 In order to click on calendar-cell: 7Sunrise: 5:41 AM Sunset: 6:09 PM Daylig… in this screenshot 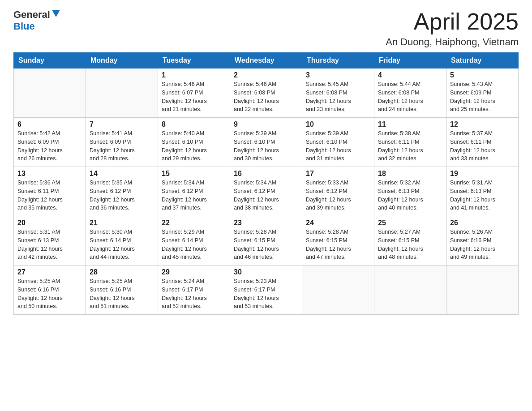, I will do `click(122, 142)`.